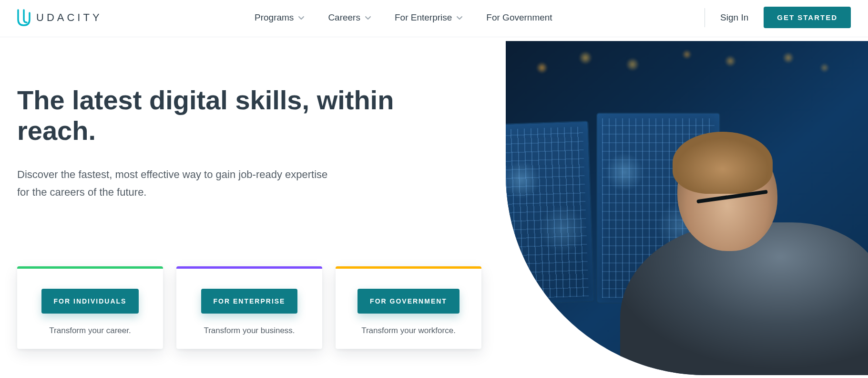  I want to click on for-government-button: FOR GOVERNMENT, so click(408, 301).